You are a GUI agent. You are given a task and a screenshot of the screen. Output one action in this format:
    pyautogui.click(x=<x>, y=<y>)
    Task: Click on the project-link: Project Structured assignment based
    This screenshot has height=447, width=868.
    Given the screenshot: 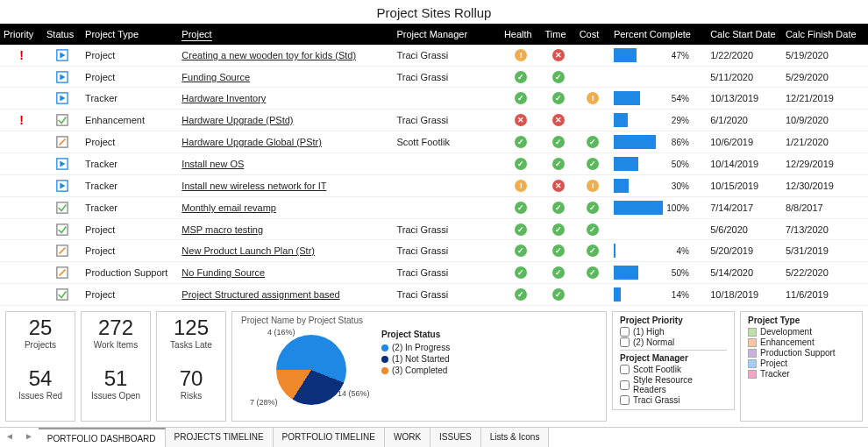 What is the action you would take?
    pyautogui.click(x=260, y=294)
    